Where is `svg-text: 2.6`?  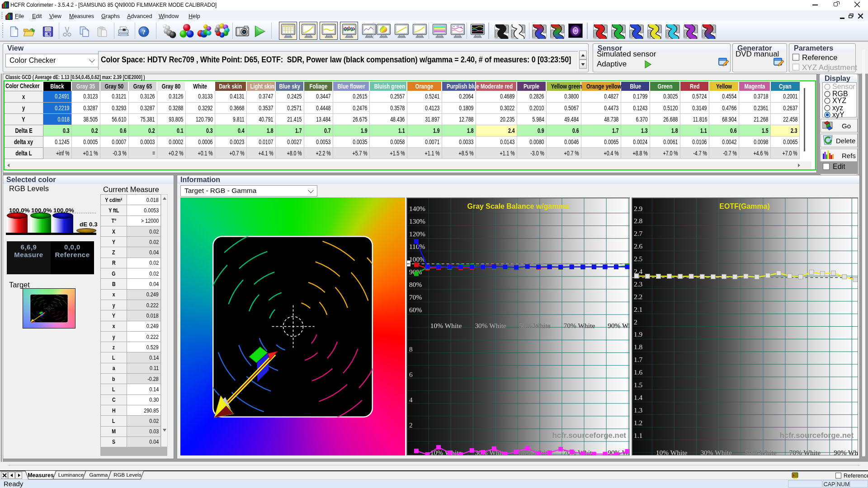 svg-text: 2.6 is located at coordinates (638, 246).